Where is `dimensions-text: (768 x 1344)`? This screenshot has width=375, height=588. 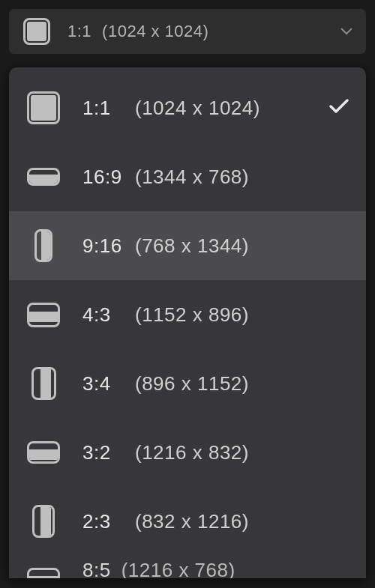
dimensions-text: (768 x 1344) is located at coordinates (192, 246).